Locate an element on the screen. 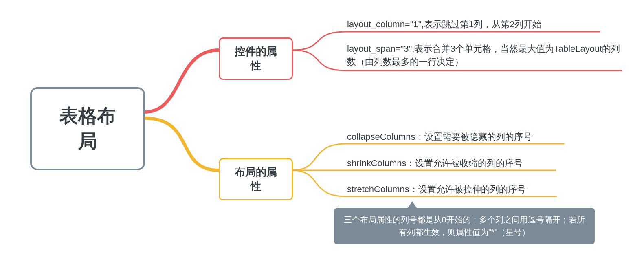 Image resolution: width=644 pixels, height=253 pixels. note-text: 三个布局属性的列号都是从0开始的；多个列之间用逗号隔开；若所有列都生效，则属性值… is located at coordinates (464, 226).